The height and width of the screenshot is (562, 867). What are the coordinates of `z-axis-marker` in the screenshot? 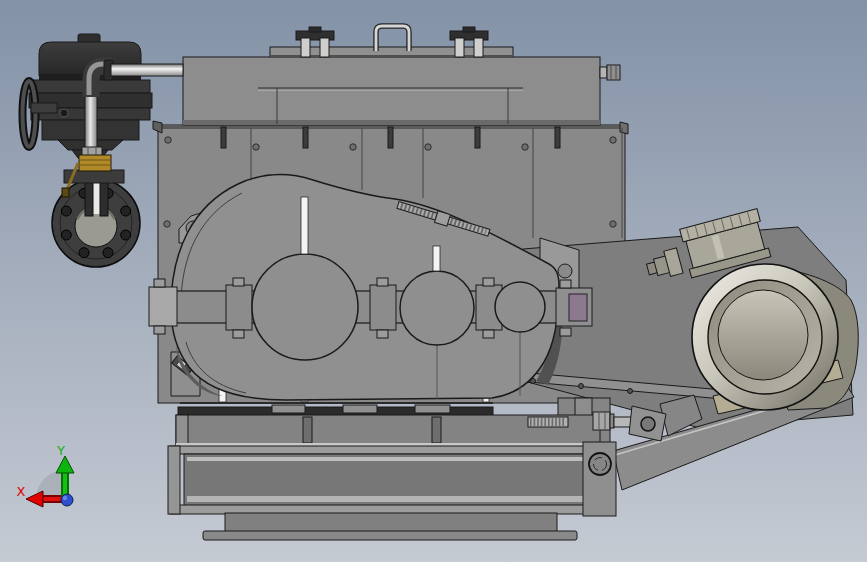 It's located at (67, 500).